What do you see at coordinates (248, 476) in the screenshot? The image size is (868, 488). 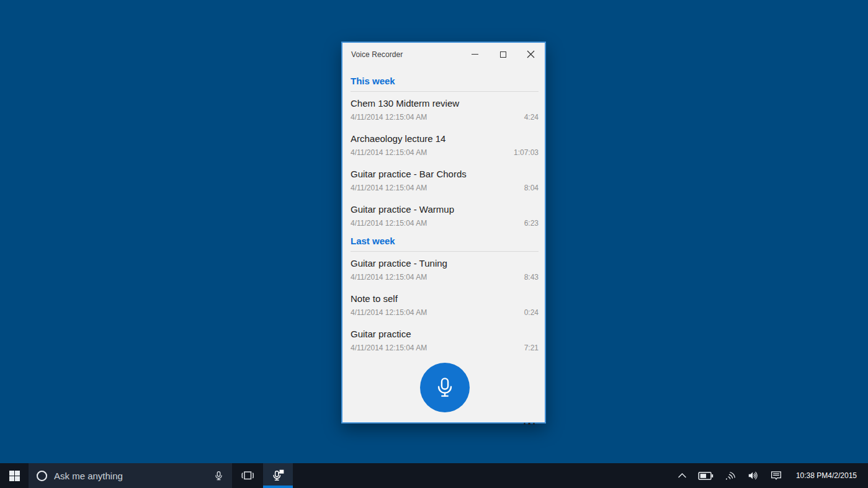 I see `task-view-button` at bounding box center [248, 476].